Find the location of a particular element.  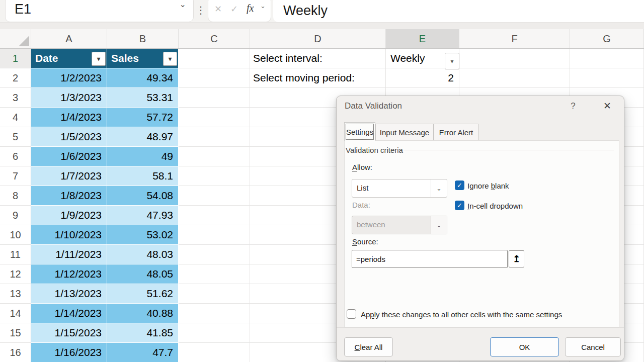

row-header-11: 11 is located at coordinates (16, 254).